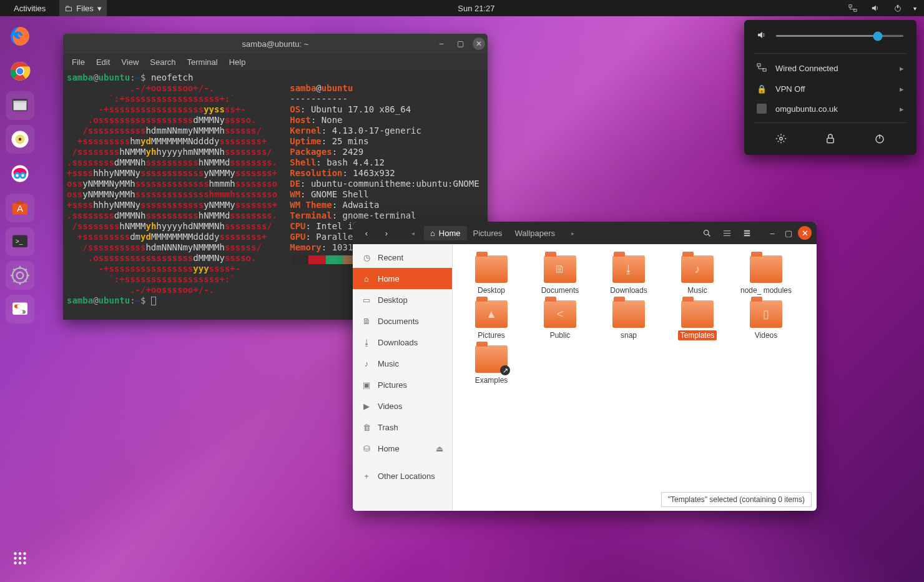 This screenshot has width=924, height=582. I want to click on search-button, so click(707, 233).